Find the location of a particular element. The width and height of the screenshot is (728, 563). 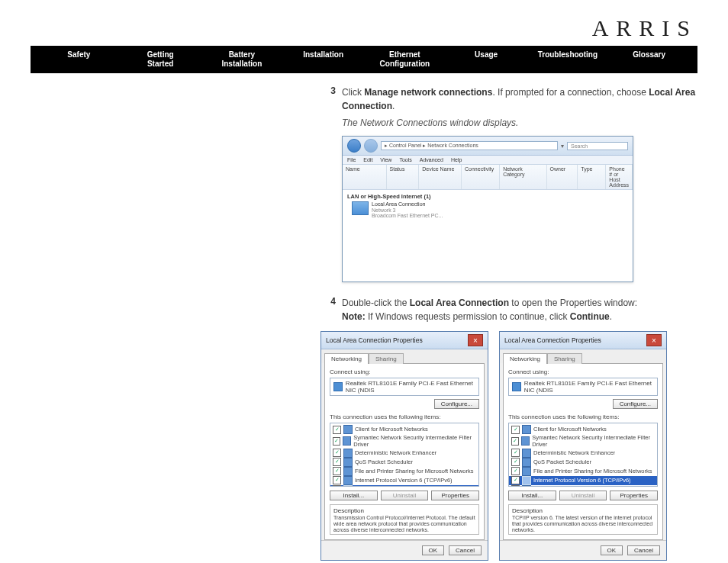

nav-installation: Installation is located at coordinates (324, 60).